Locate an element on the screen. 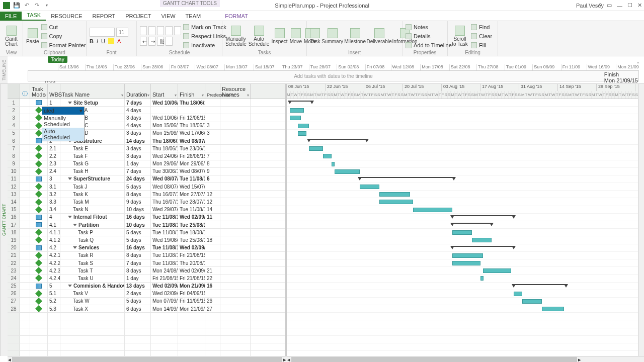 This screenshot has width=644, height=362. pct100-button is located at coordinates (178, 31).